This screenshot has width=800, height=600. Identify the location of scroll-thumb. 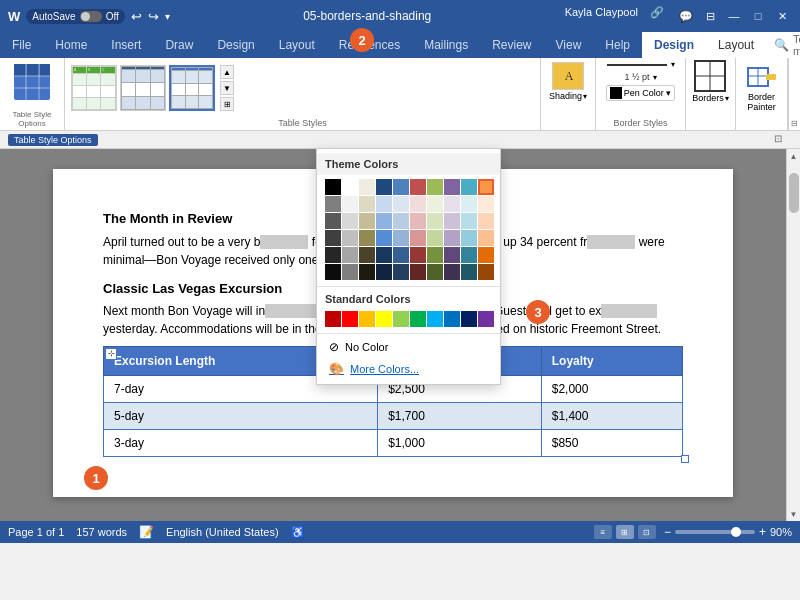
(794, 193).